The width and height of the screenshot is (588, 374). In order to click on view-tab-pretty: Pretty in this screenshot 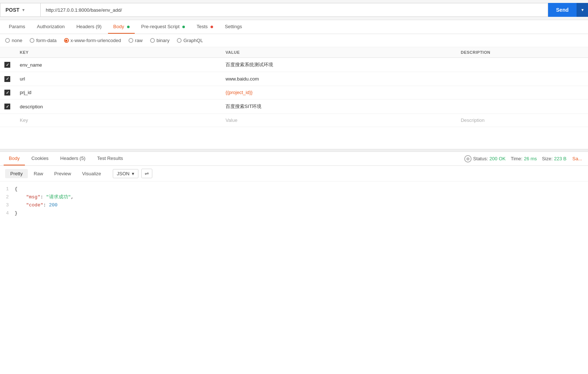, I will do `click(16, 173)`.